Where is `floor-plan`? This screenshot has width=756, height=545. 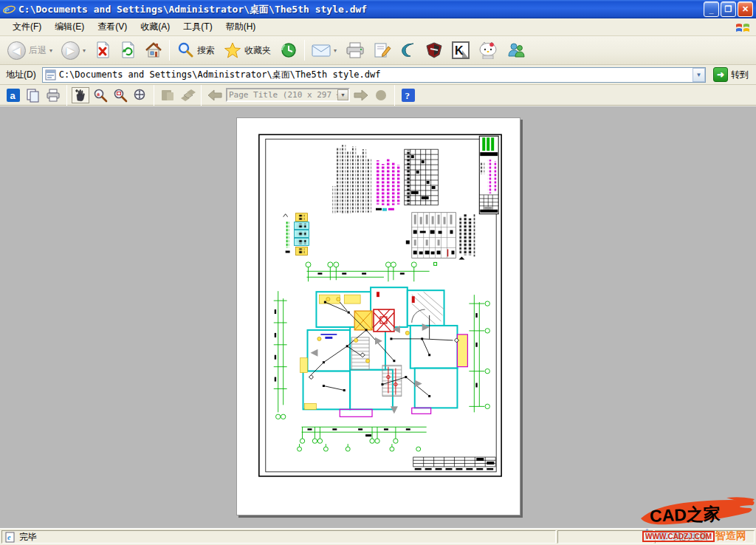
floor-plan is located at coordinates (384, 352).